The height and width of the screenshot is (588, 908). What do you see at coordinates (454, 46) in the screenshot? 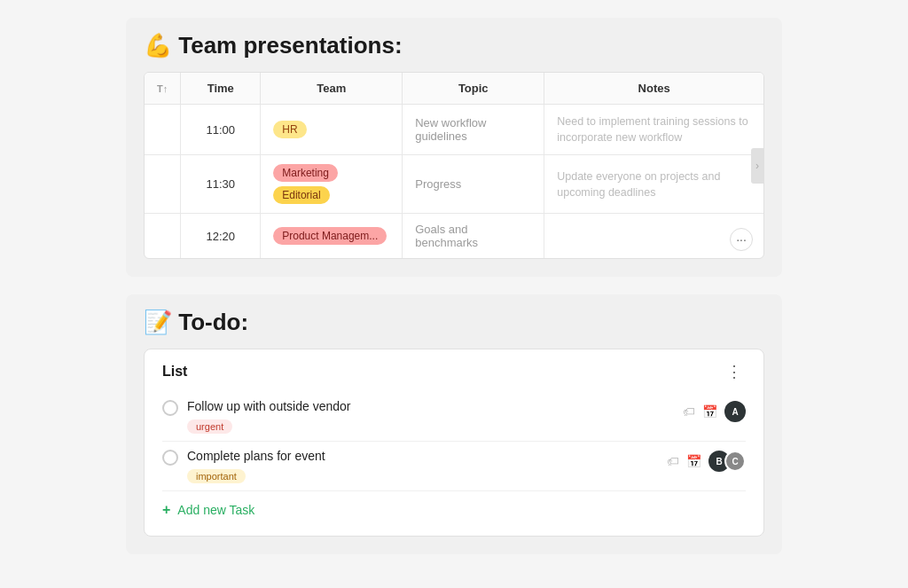
I see `presentations-title: 💪 Team presentations:` at bounding box center [454, 46].